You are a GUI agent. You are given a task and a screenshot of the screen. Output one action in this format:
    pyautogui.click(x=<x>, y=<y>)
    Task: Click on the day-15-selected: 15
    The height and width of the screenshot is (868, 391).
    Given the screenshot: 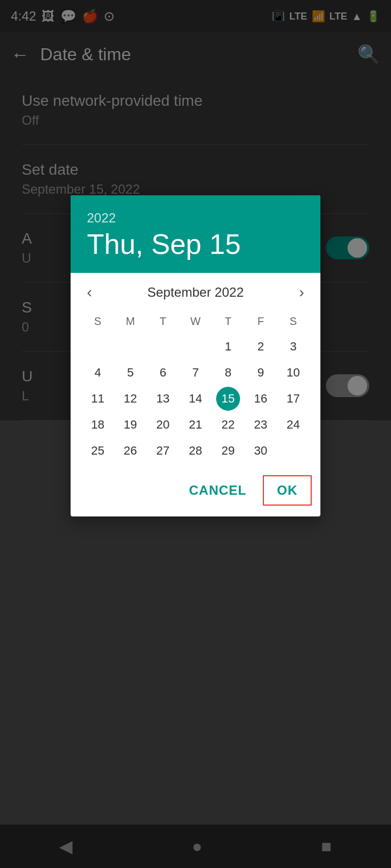 What is the action you would take?
    pyautogui.click(x=228, y=399)
    